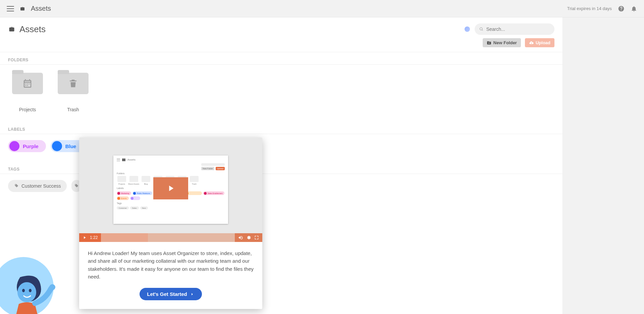 Image resolution: width=644 pixels, height=314 pixels. I want to click on tag-name: Customer Success, so click(41, 186).